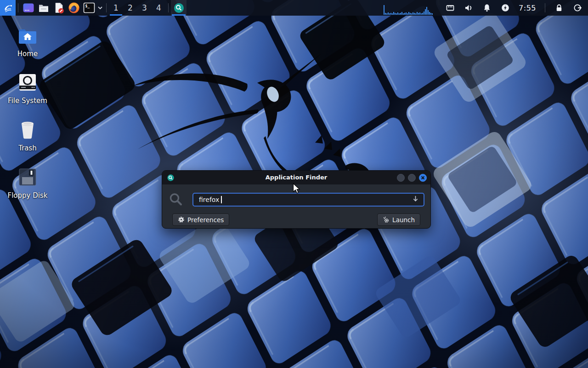  I want to click on system-tray: 7:55, so click(514, 8).